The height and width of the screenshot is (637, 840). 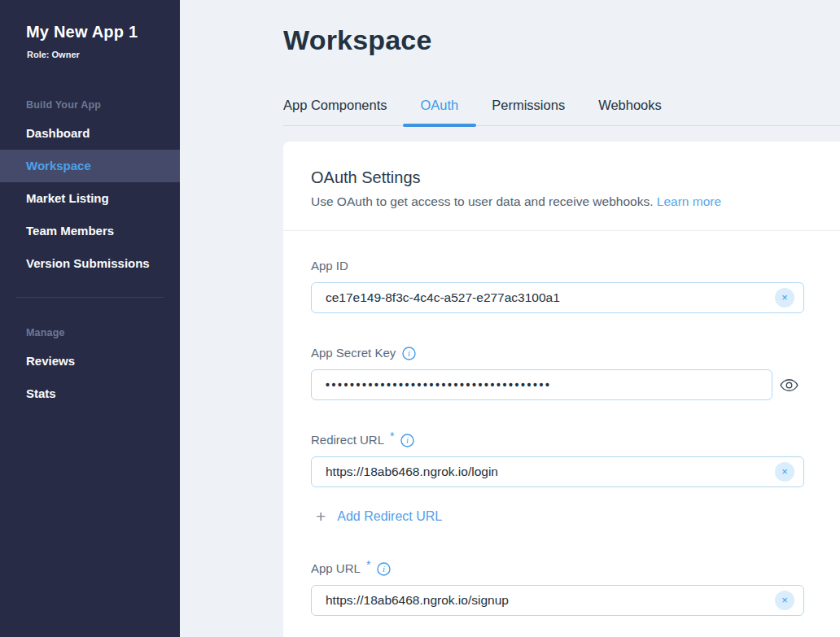 I want to click on card-description-text: Use OAuth to get access to user data and…, so click(x=482, y=202).